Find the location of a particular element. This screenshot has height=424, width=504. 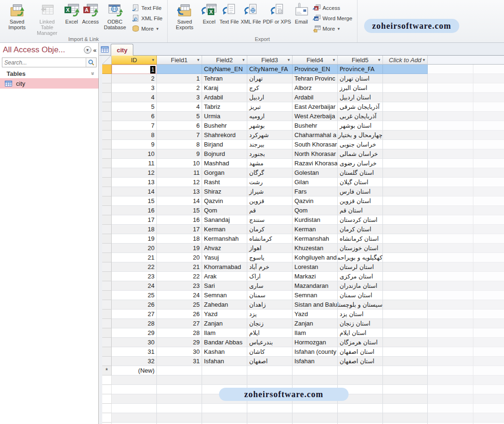

cell-id: 25 is located at coordinates (134, 295).